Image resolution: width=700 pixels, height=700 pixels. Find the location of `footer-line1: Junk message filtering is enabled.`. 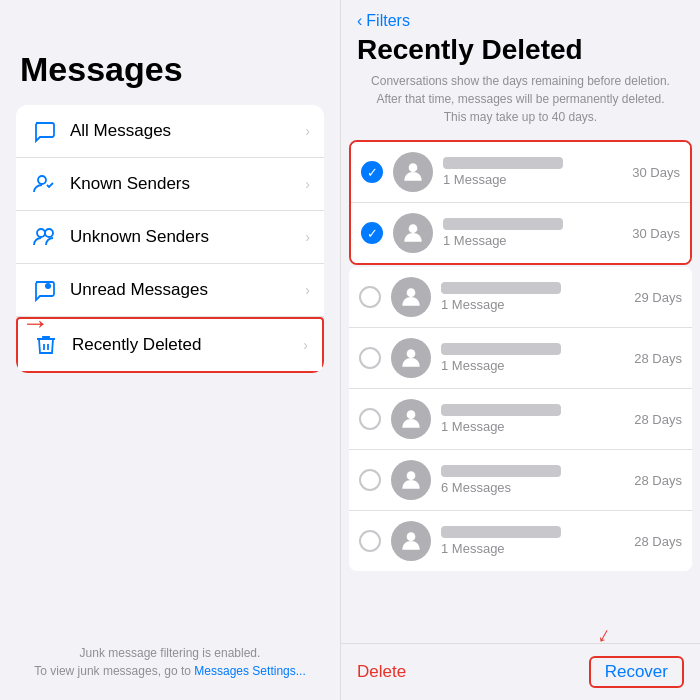

footer-line1: Junk message filtering is enabled. is located at coordinates (170, 653).